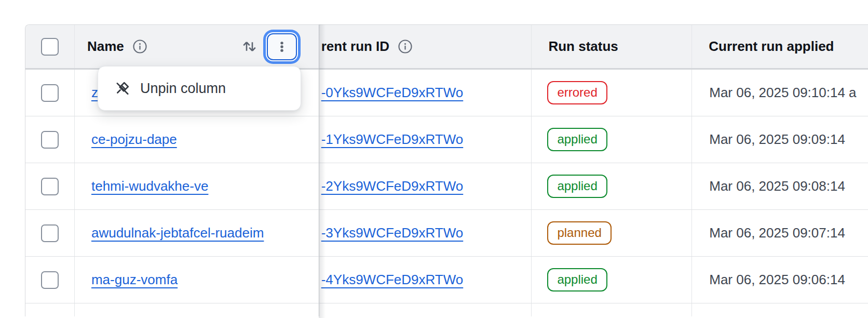 The height and width of the screenshot is (318, 868). What do you see at coordinates (392, 280) in the screenshot?
I see `run-id-link: -4Yks9WCFeD9xRTWo` at bounding box center [392, 280].